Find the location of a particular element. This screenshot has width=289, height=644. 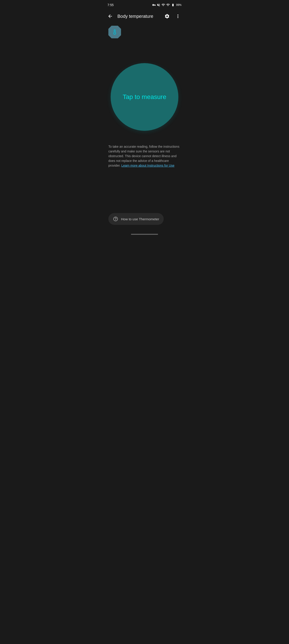

back-arrow-icon is located at coordinates (110, 16).